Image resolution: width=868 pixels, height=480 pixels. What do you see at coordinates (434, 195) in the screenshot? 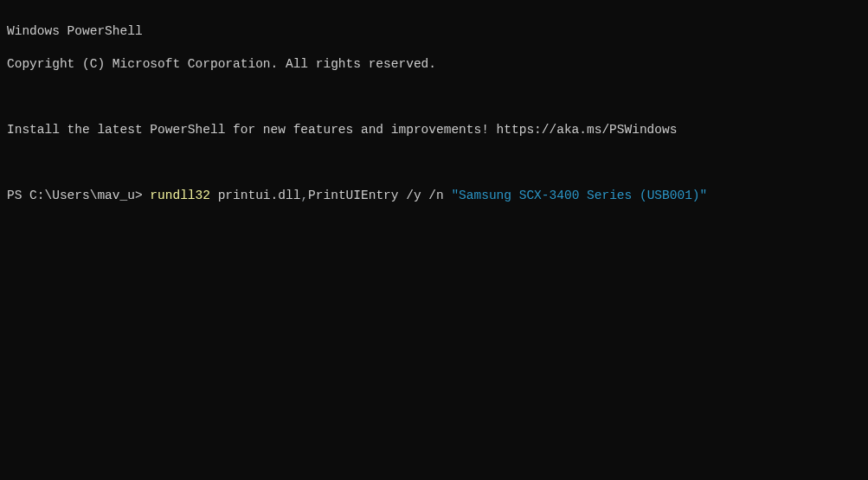
I see `prompt-line: PS C:\Users\mav_u> rundll32 printui.dll,…` at bounding box center [434, 195].